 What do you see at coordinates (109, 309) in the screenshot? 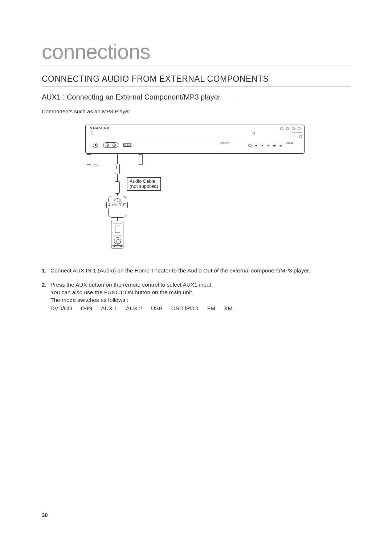
I see `mode-item: AUX 1` at bounding box center [109, 309].